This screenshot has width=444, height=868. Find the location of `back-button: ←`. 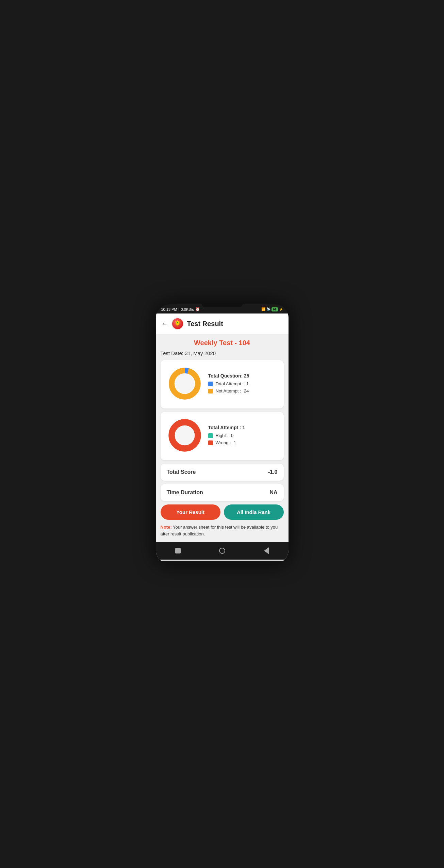

back-button: ← is located at coordinates (165, 324).